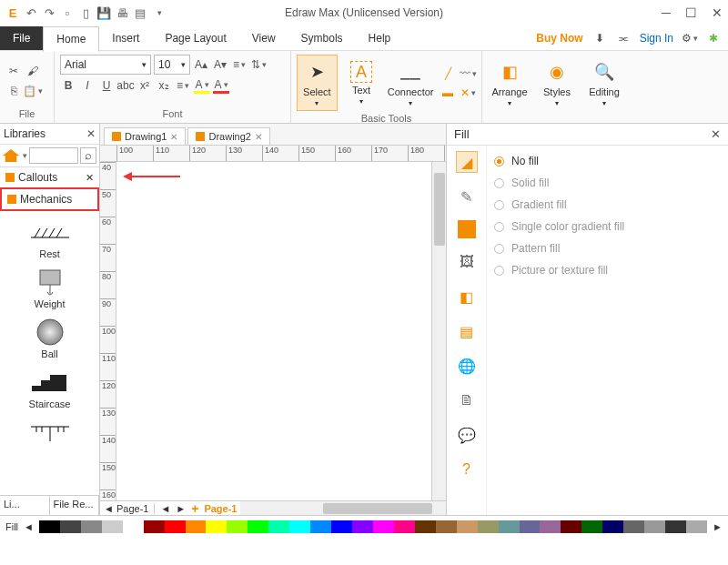 The height and width of the screenshot is (565, 728). What do you see at coordinates (559, 38) in the screenshot?
I see `buy-now-link: Buy Now` at bounding box center [559, 38].